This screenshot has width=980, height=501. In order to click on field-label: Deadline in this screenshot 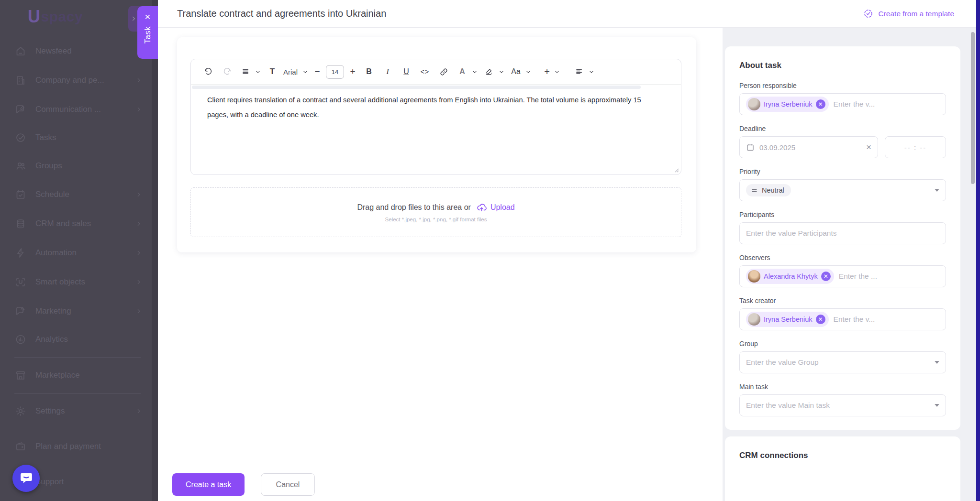, I will do `click(843, 129)`.